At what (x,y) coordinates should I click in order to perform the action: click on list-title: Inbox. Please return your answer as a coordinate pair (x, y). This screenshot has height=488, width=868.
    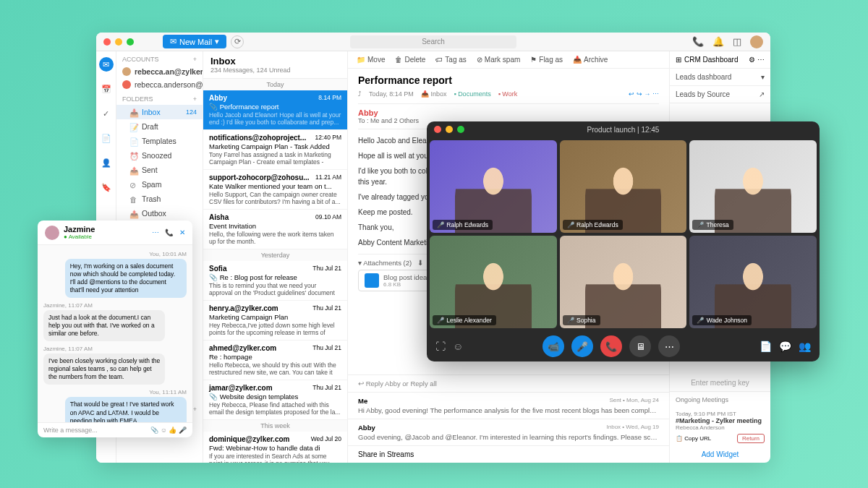
    Looking at the image, I should click on (275, 61).